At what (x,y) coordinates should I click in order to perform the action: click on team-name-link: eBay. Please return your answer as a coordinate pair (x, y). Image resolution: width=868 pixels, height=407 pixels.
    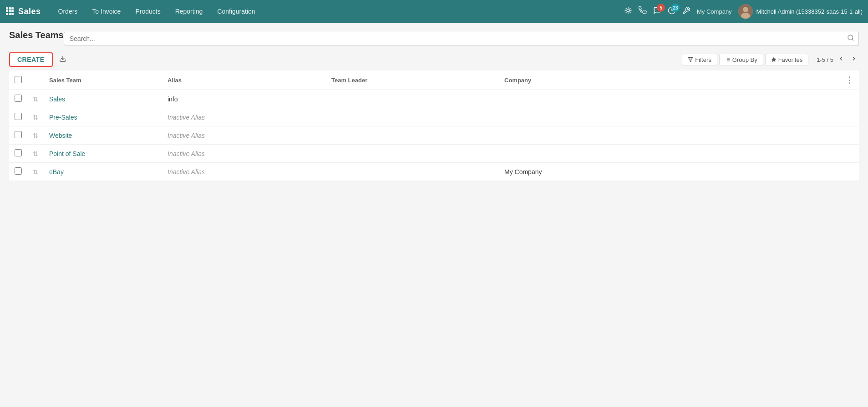
    Looking at the image, I should click on (56, 172).